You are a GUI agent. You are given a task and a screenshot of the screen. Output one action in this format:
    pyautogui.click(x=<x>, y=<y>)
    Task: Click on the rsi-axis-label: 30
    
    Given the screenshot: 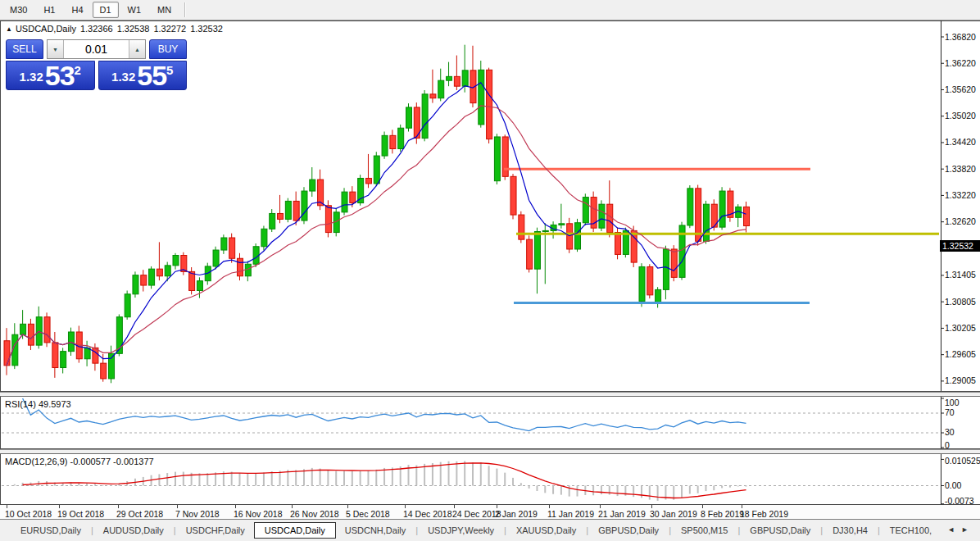 What is the action you would take?
    pyautogui.click(x=950, y=432)
    